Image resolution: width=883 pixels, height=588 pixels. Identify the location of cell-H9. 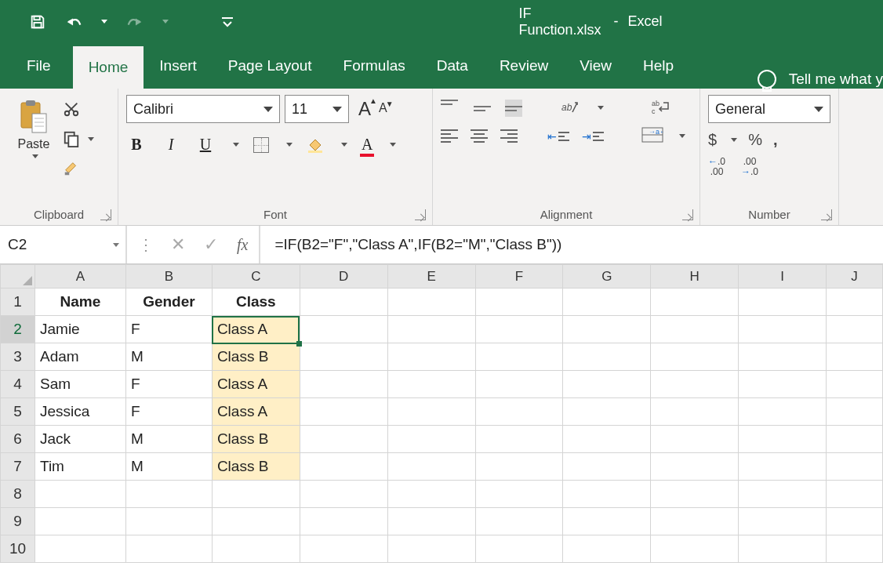
(695, 522).